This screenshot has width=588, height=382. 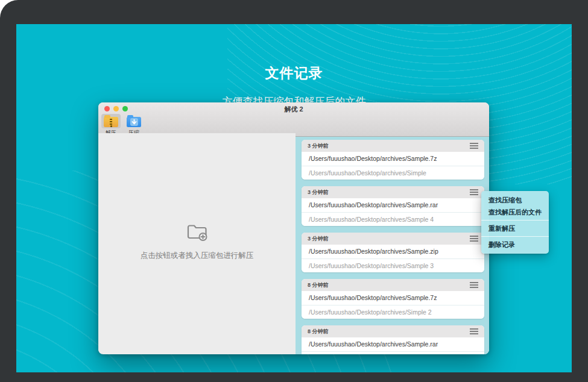 What do you see at coordinates (515, 222) in the screenshot?
I see `context-menu: 查找压缩包 查找解压后的文件 重新解压 删除记录` at bounding box center [515, 222].